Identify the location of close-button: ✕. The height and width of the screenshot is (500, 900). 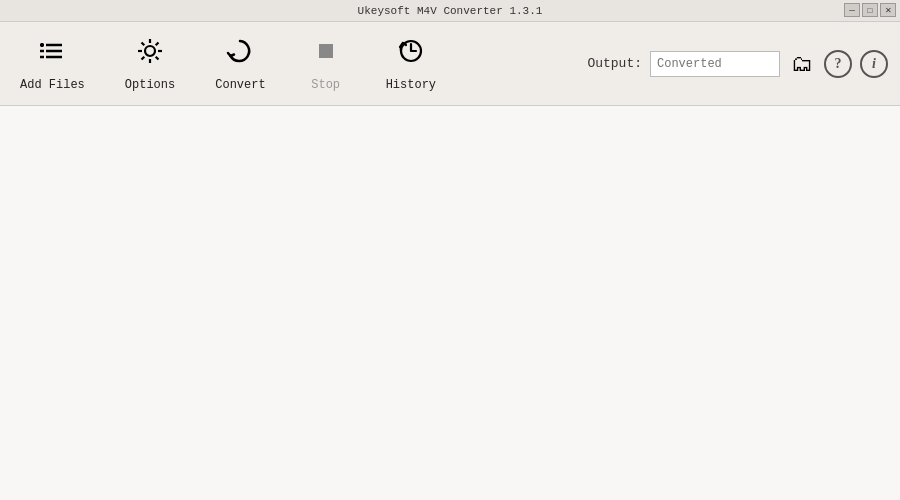
(888, 10).